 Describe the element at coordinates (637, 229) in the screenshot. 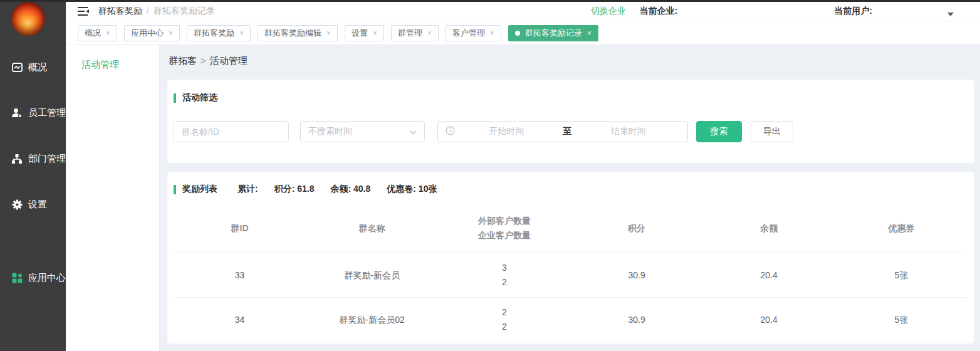

I see `col-header-points: 积分` at that location.